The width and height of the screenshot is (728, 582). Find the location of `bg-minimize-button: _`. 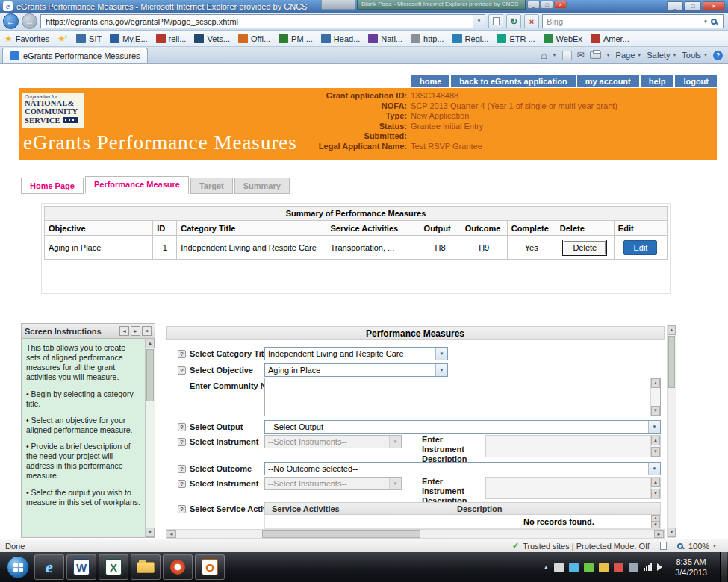

bg-minimize-button: _ is located at coordinates (533, 4).